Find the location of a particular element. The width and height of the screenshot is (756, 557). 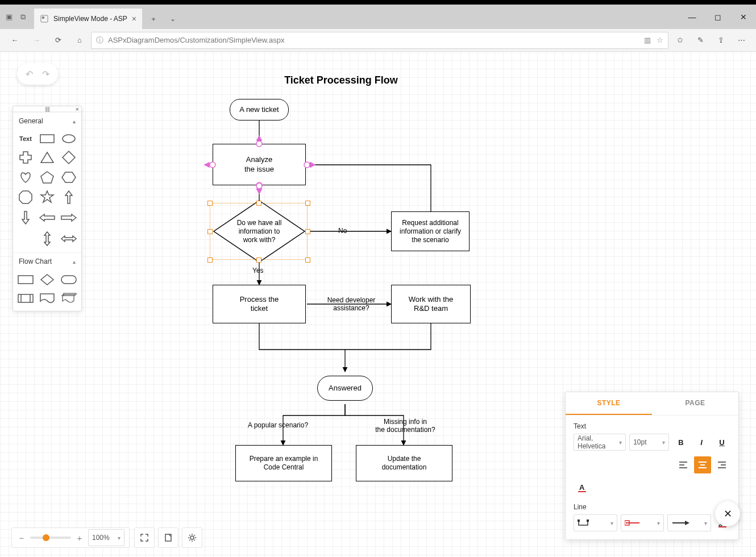

align-left-button is located at coordinates (683, 465).